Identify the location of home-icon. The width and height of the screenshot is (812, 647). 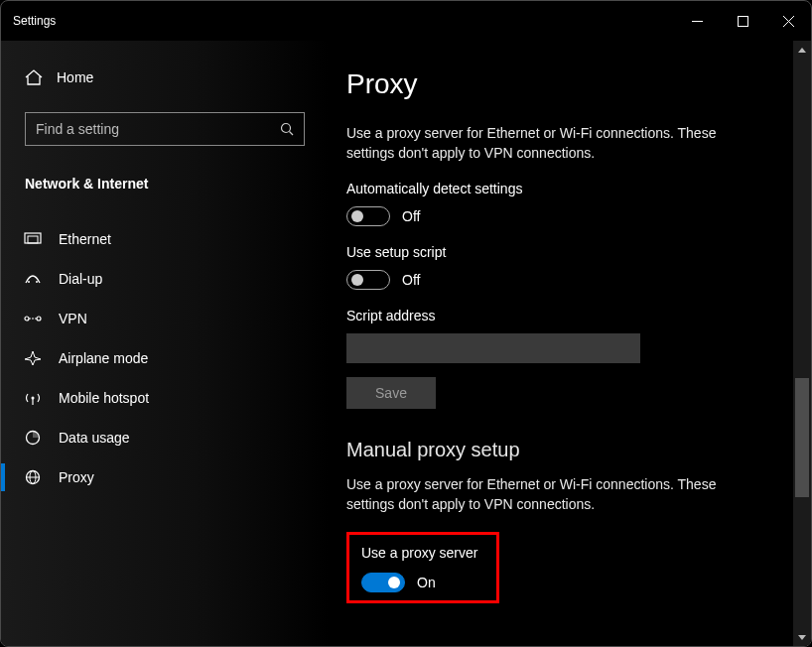
(34, 77).